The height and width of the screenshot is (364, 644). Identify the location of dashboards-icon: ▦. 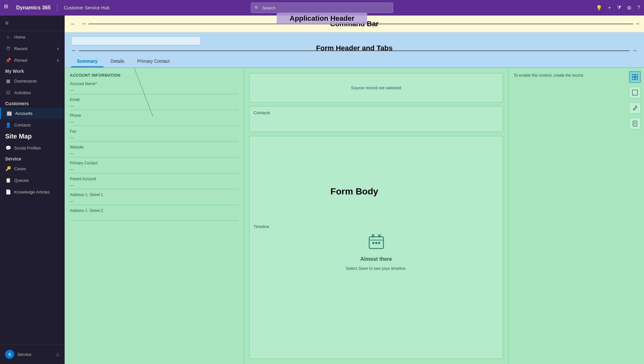
(8, 81).